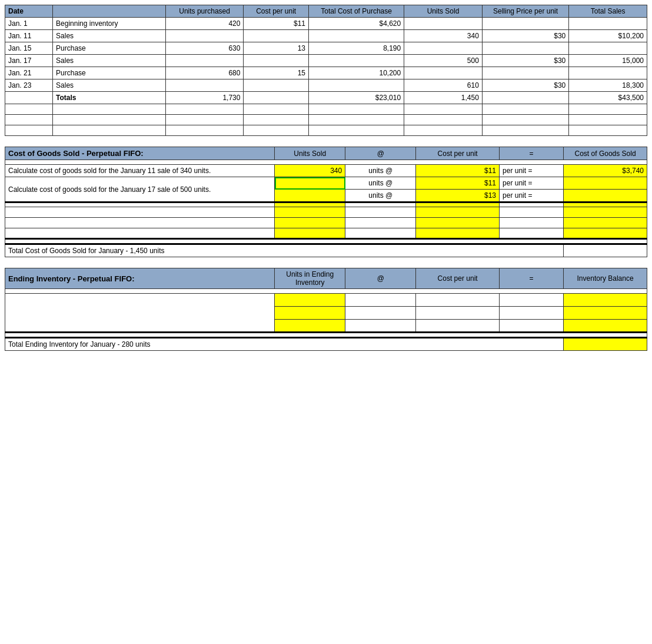 The width and height of the screenshot is (652, 644). What do you see at coordinates (326, 171) in the screenshot?
I see `jan11-row: Calculate cost of goods sold for the Jan…` at bounding box center [326, 171].